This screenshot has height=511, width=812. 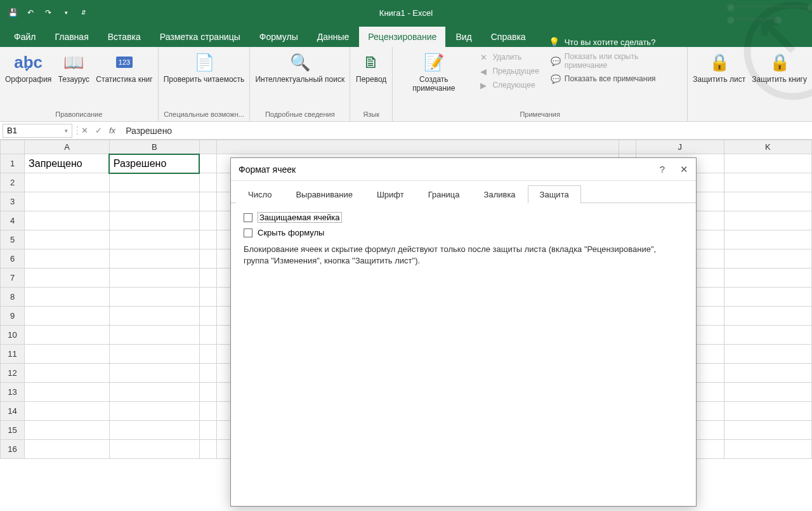 What do you see at coordinates (780, 62) in the screenshot?
I see `protect-book-icon: 🔒` at bounding box center [780, 62].